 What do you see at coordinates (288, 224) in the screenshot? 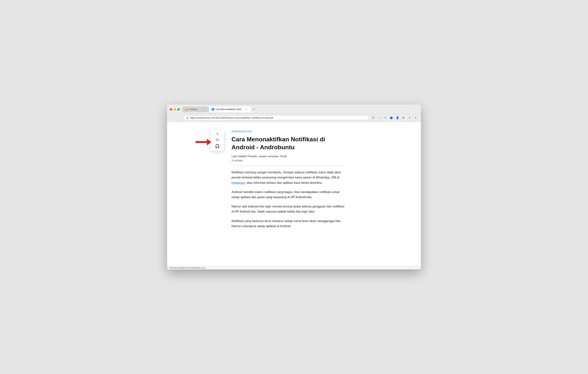
I see `article-paragraph-4: Notifikasi yang berbunyi terus menerus s…` at bounding box center [288, 224].